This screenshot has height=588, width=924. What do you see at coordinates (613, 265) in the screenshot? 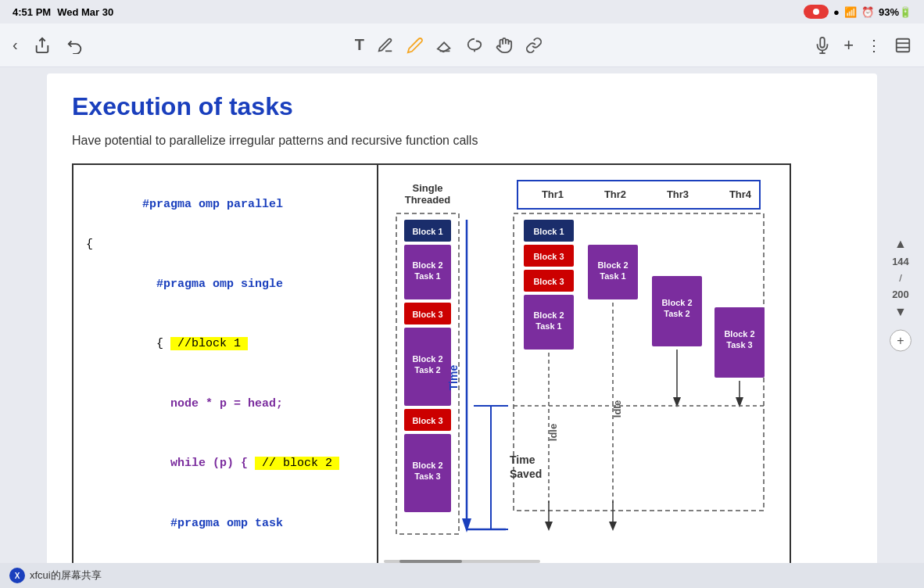
I see `thr2-block2-task1-line1: Block 2` at bounding box center [613, 265].